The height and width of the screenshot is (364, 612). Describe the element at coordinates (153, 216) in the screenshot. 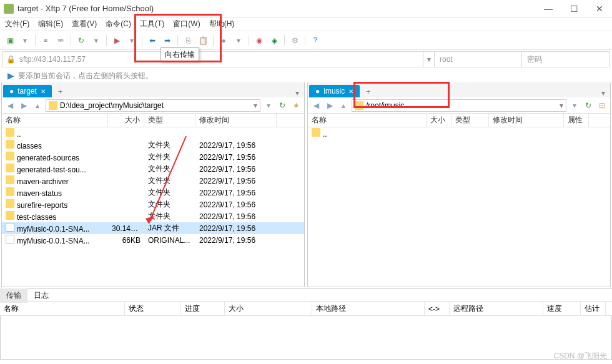

I see `table-row: test-classes文件夹2022/9/17, 19:56` at that location.